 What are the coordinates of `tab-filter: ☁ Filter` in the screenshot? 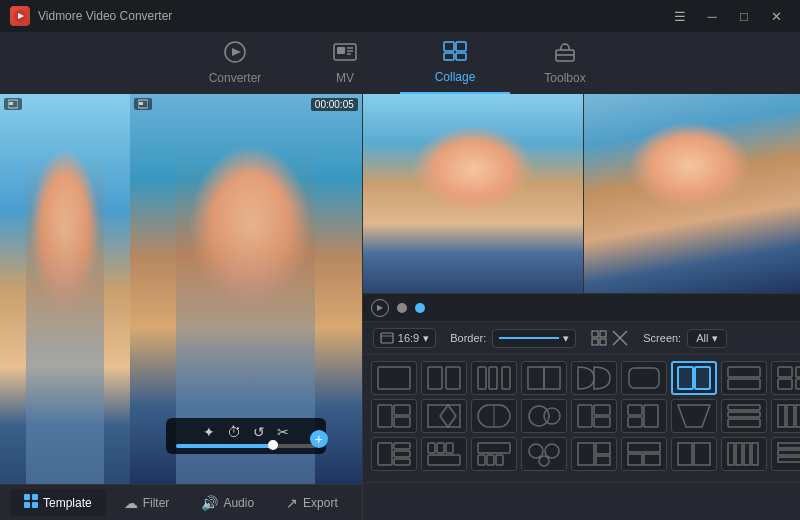 It's located at (147, 503).